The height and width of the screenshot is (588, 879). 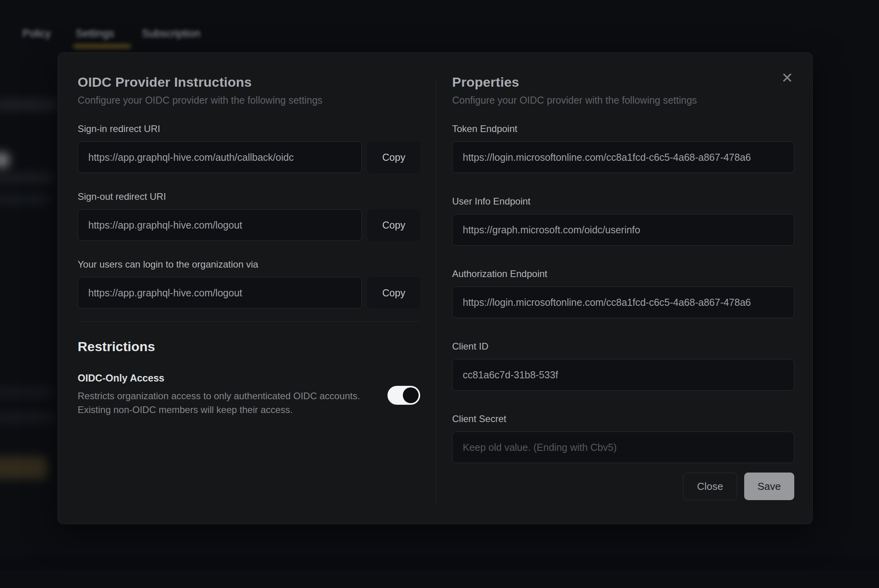 What do you see at coordinates (171, 34) in the screenshot?
I see `tab-subscription: Subscription` at bounding box center [171, 34].